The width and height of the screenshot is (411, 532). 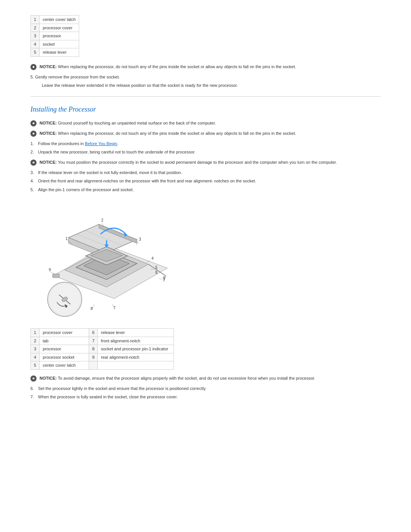 What do you see at coordinates (136, 349) in the screenshot?
I see `row-label-right: socket and processor pin-1 indicator` at bounding box center [136, 349].